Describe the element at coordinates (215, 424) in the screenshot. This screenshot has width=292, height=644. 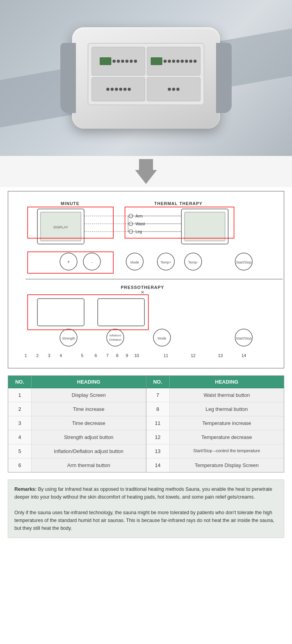
I see `table-right-half: NO. HEADING 7 Waist thermal button 8 Leg…` at that location.